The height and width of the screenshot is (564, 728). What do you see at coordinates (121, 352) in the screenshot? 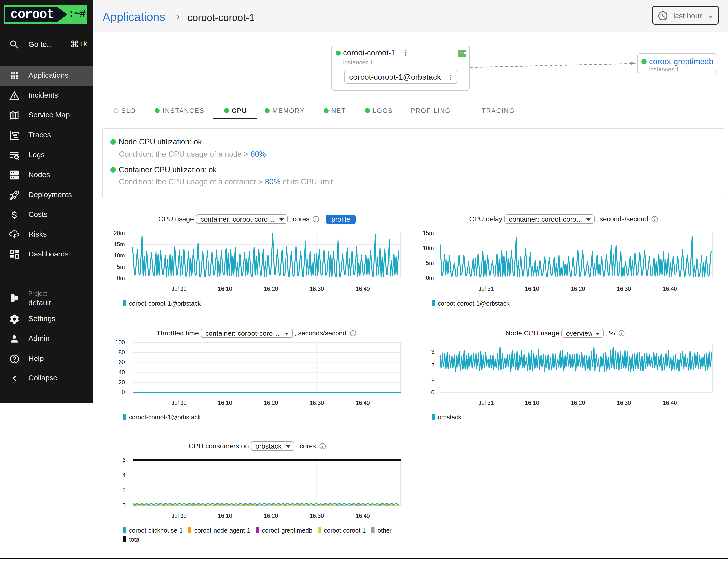
I see `svg-text: 80` at bounding box center [121, 352].